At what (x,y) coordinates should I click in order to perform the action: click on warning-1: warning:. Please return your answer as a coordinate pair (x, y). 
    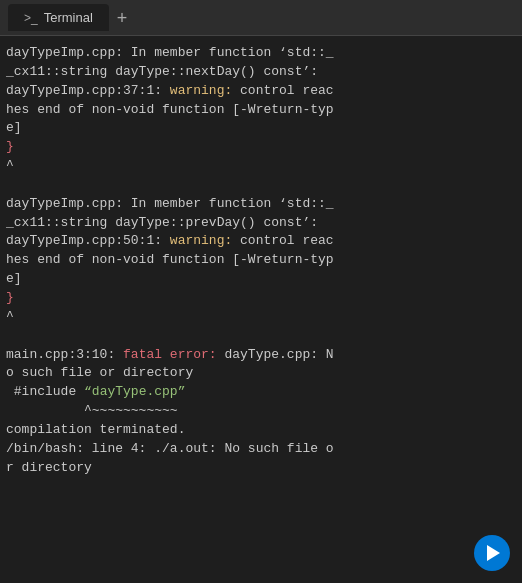
    Looking at the image, I should click on (201, 90).